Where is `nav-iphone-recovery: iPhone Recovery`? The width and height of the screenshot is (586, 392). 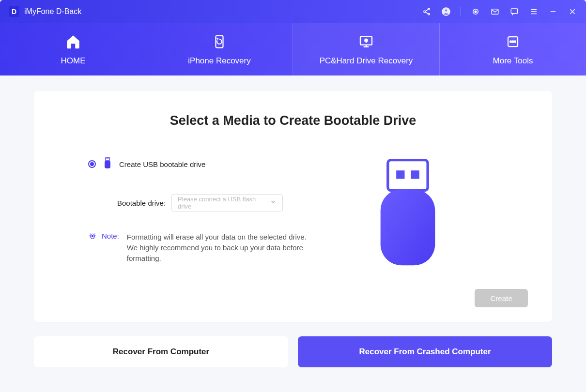 nav-iphone-recovery: iPhone Recovery is located at coordinates (219, 49).